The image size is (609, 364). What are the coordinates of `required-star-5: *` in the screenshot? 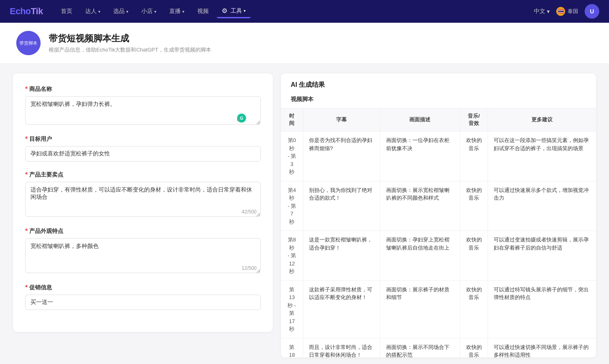 It's located at (26, 288).